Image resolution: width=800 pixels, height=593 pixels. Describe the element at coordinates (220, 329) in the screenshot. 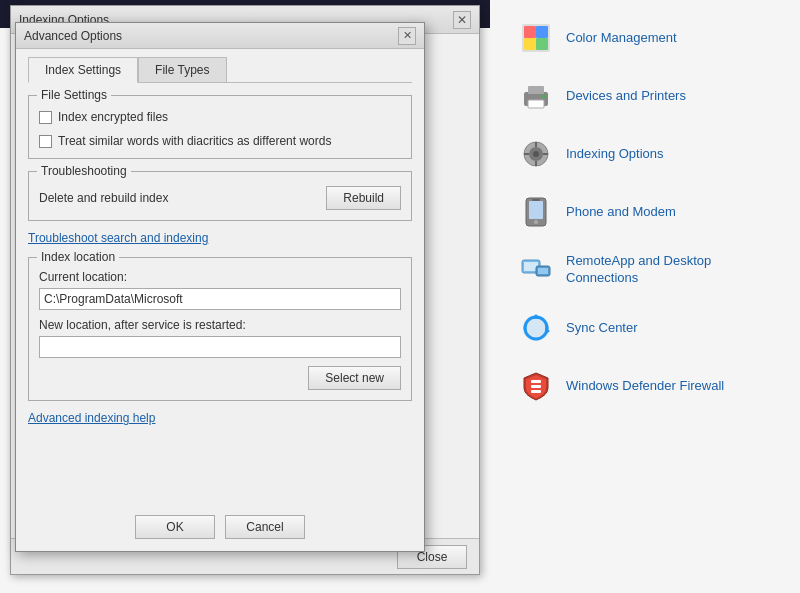

I see `index-location-section: Index location Current location: New loc…` at that location.